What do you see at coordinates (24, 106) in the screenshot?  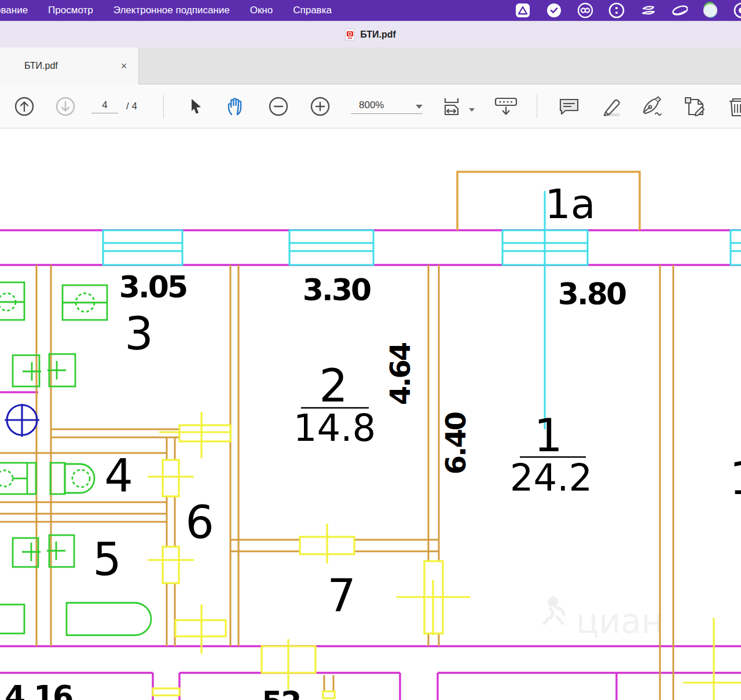 I see `previous-page-button` at bounding box center [24, 106].